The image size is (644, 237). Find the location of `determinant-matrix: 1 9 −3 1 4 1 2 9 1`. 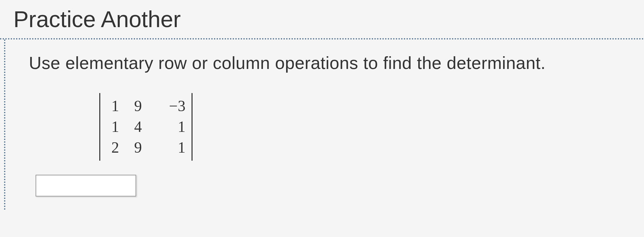

determinant-matrix: 1 9 −3 1 4 1 2 9 1 is located at coordinates (146, 127).